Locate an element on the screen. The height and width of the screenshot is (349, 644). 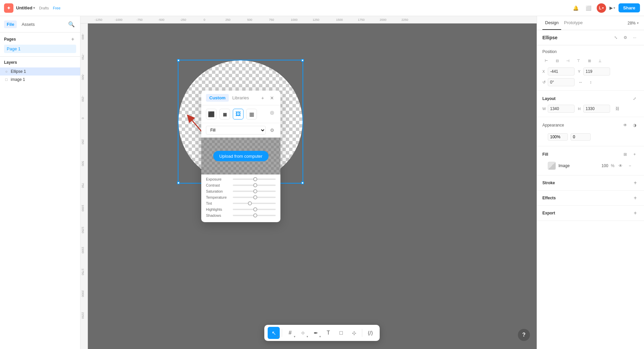
tab-design: Design is located at coordinates (552, 23).